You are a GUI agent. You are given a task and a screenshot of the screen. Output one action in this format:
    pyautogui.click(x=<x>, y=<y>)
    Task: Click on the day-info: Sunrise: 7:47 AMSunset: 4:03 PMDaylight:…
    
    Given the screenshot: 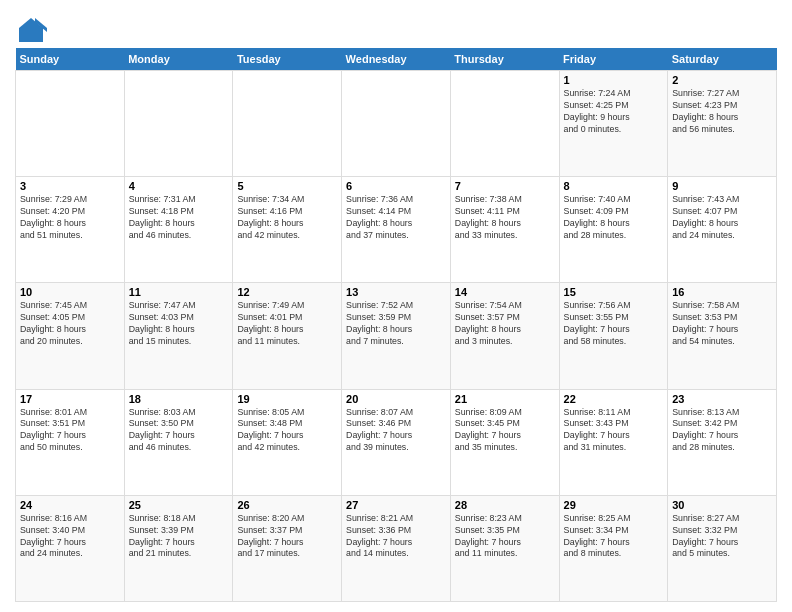 What is the action you would take?
    pyautogui.click(x=179, y=324)
    